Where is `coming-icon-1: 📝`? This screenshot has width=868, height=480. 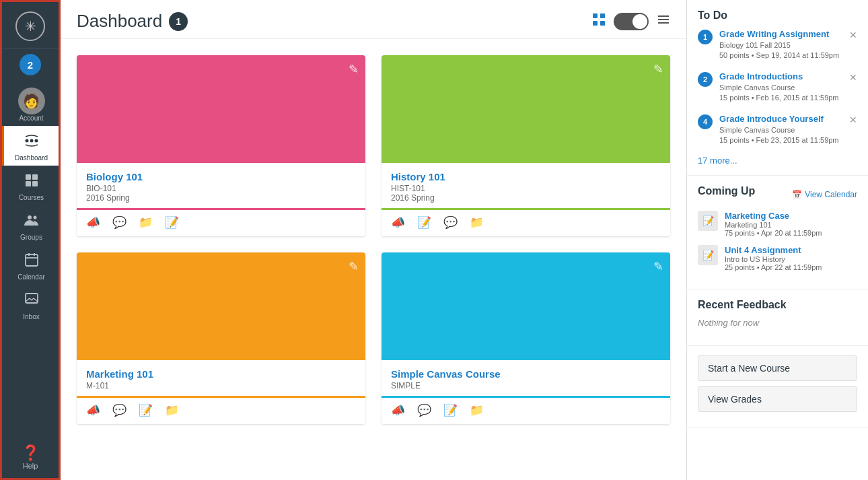
coming-icon-1: 📝 is located at coordinates (708, 221).